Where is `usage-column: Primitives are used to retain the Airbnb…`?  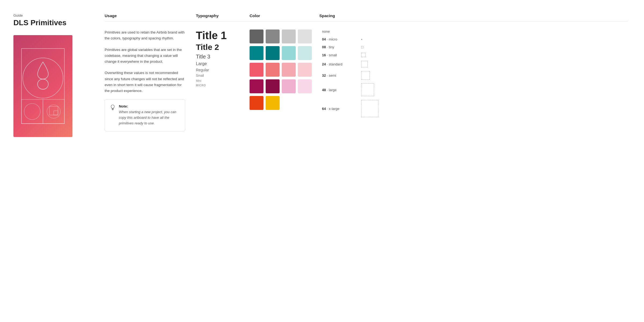
usage-column: Primitives are used to retain the Airbnb… is located at coordinates (150, 80).